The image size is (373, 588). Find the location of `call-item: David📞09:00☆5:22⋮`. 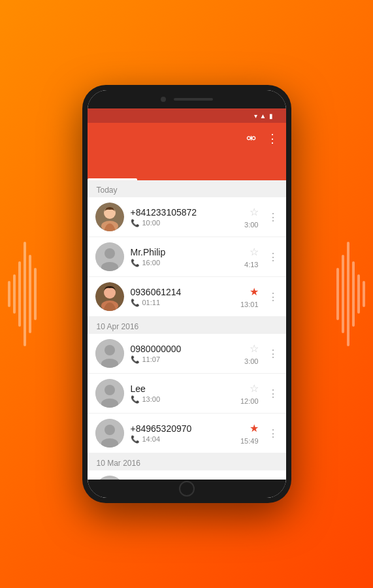

call-item: David📞09:00☆5:22⋮ is located at coordinates (187, 475).